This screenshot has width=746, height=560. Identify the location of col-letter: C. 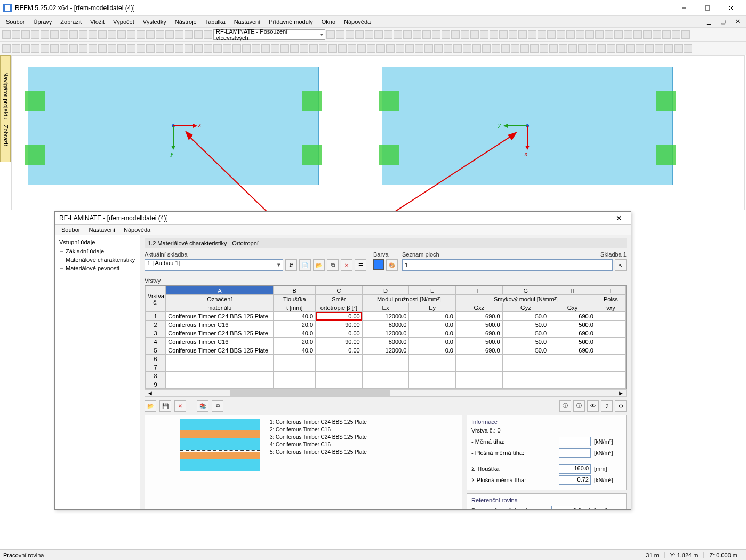
(339, 291).